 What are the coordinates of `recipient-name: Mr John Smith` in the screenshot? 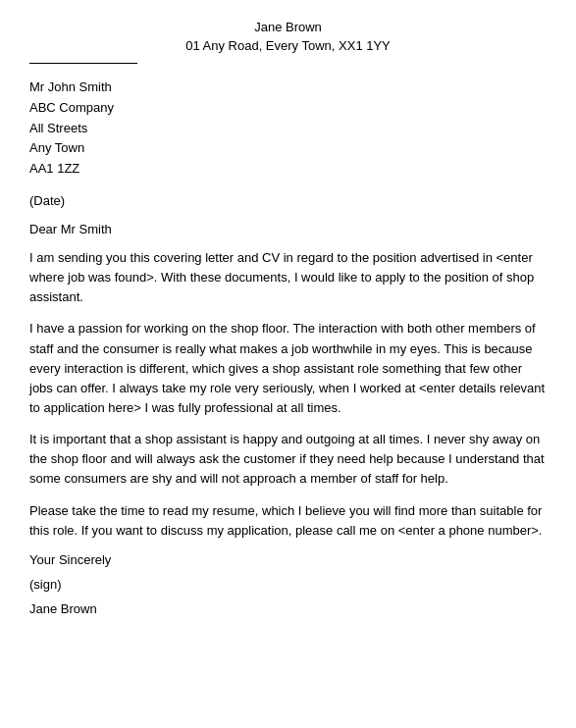 It's located at (288, 88).